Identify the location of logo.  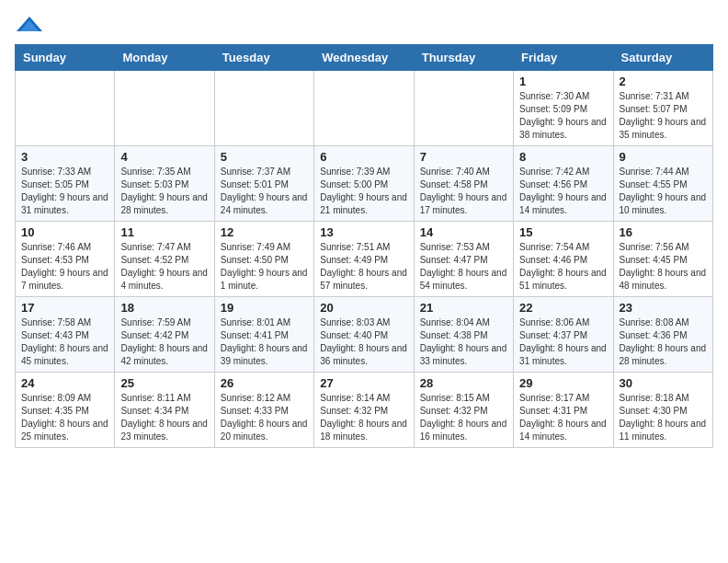
(28, 24).